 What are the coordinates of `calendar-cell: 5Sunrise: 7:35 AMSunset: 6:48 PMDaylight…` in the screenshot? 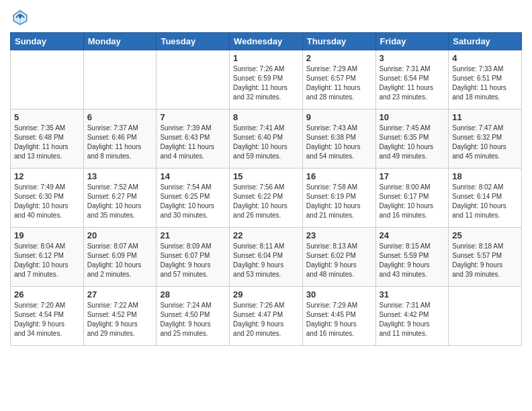 It's located at (47, 139).